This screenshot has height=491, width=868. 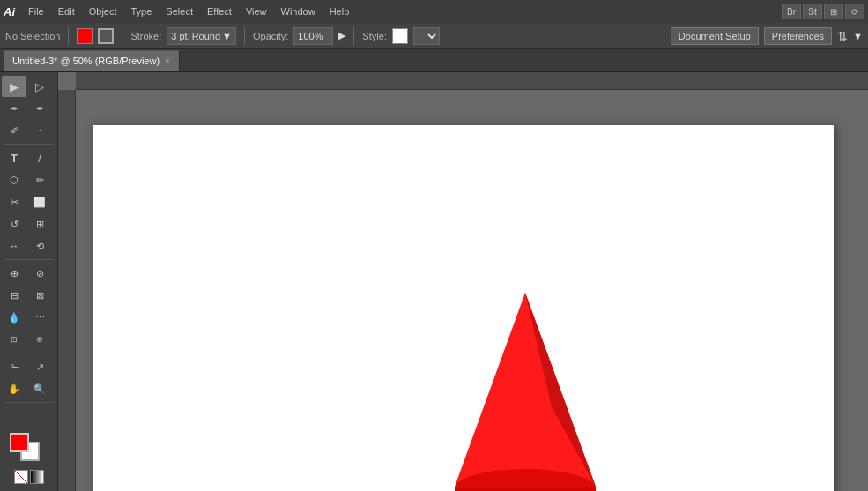 What do you see at coordinates (28, 295) in the screenshot?
I see `tool-row-10: ⊟ ⊠` at bounding box center [28, 295].